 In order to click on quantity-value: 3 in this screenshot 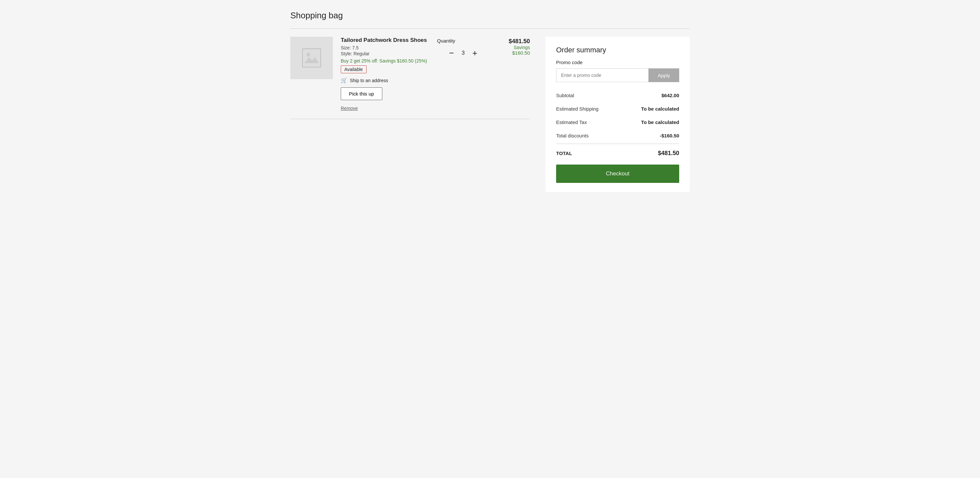, I will do `click(463, 53)`.